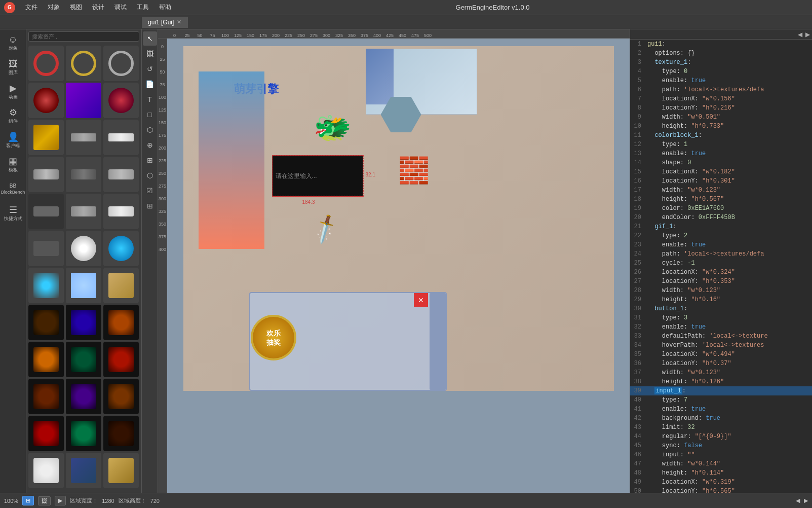  Describe the element at coordinates (13, 67) in the screenshot. I see `sidebar-item-gallery: 🖼 图库` at that location.